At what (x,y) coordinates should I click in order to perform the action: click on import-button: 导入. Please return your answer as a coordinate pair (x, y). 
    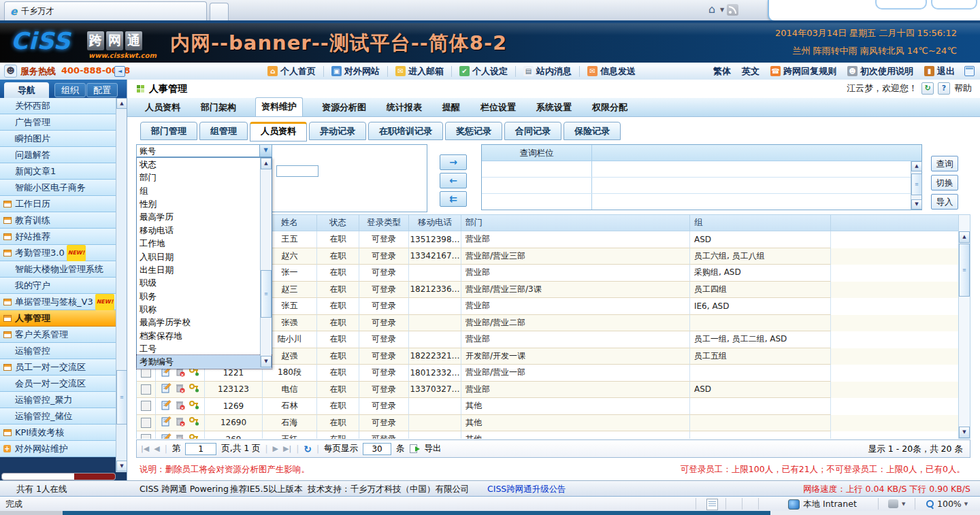
    Looking at the image, I should click on (945, 201).